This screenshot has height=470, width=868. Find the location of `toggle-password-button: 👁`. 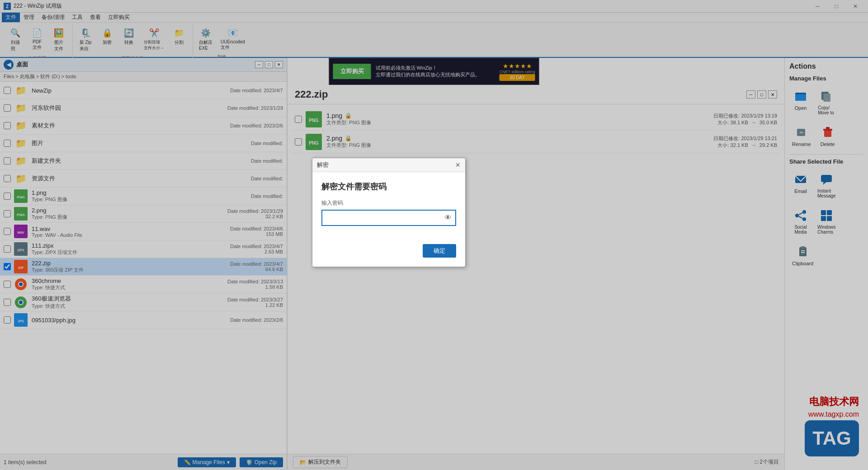

toggle-password-button: 👁 is located at coordinates (448, 218).